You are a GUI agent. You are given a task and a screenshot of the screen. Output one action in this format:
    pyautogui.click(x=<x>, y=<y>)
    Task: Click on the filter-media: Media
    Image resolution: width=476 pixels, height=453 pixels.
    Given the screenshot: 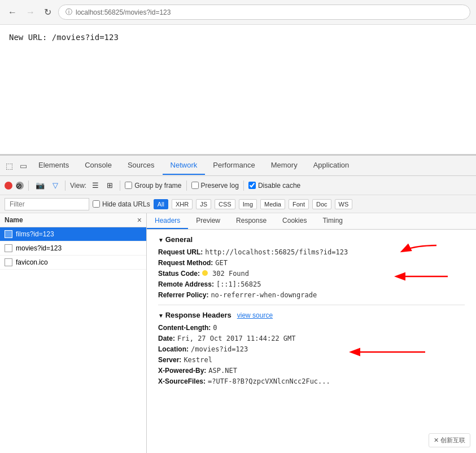 What is the action you would take?
    pyautogui.click(x=273, y=204)
    